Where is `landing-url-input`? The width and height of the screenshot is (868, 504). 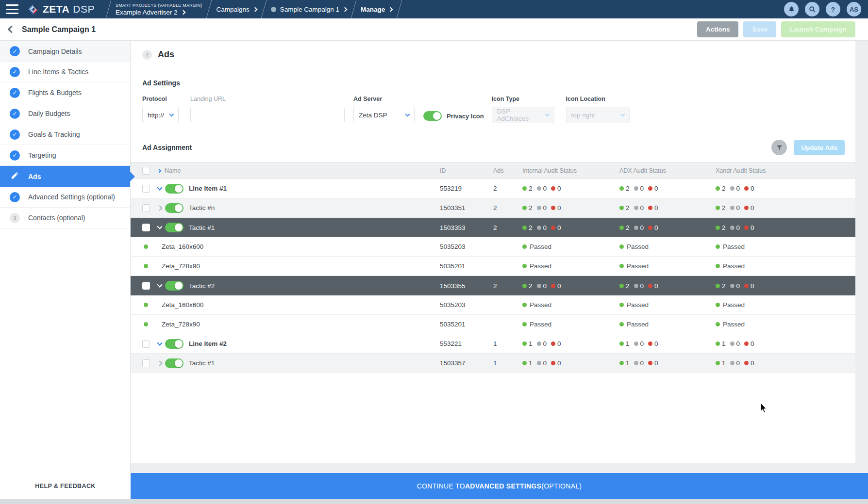 landing-url-input is located at coordinates (267, 115).